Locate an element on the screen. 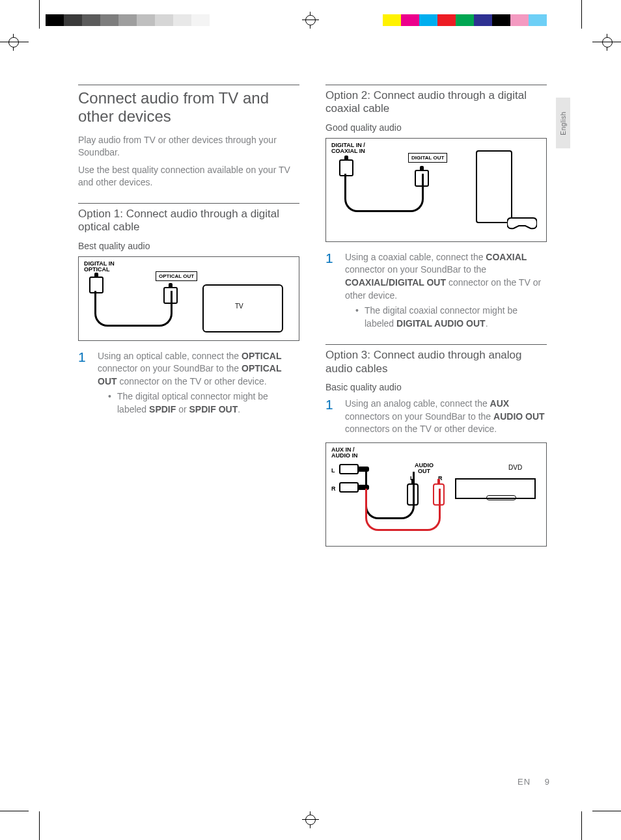 The height and width of the screenshot is (840, 621). step-item: Using a coaxial cable, connect the COAXI… is located at coordinates (436, 291).